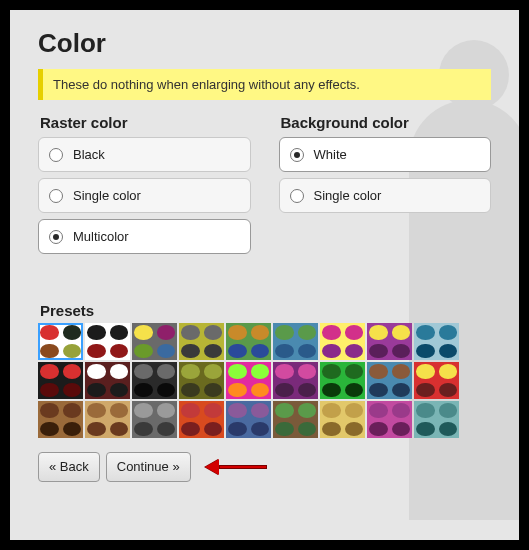  Describe the element at coordinates (330, 154) in the screenshot. I see `background-option-label: White` at that location.